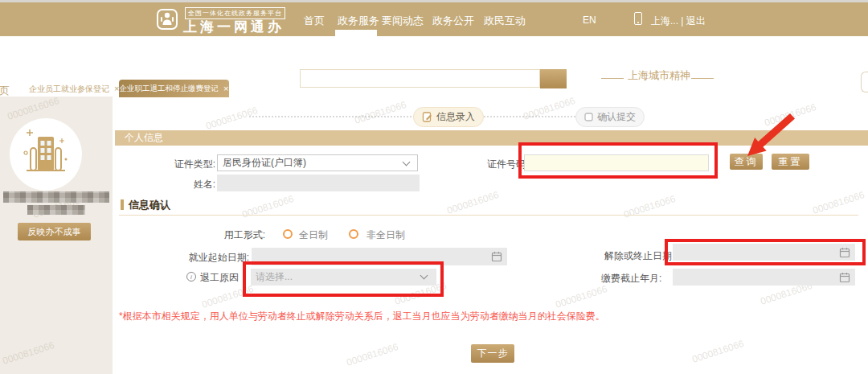 This screenshot has height=374, width=868. I want to click on search-input, so click(420, 79).